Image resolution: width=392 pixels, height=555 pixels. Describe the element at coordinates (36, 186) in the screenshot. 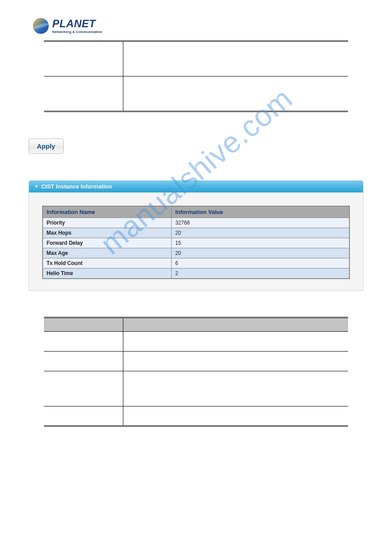

I see `chevron-down-icon: ▼` at that location.